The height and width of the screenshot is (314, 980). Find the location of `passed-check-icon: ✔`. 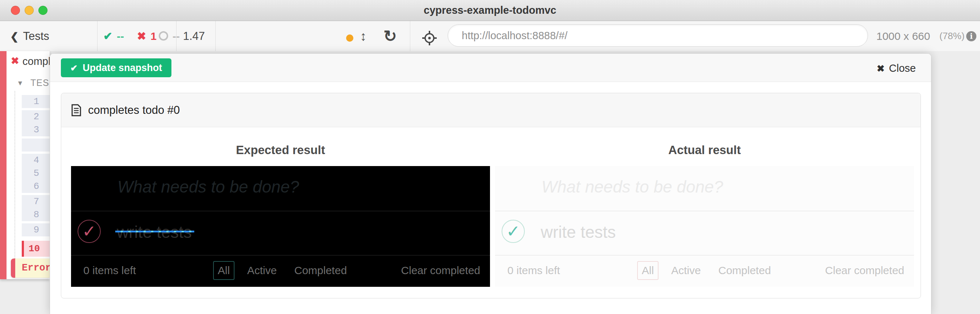

passed-check-icon: ✔ is located at coordinates (108, 36).